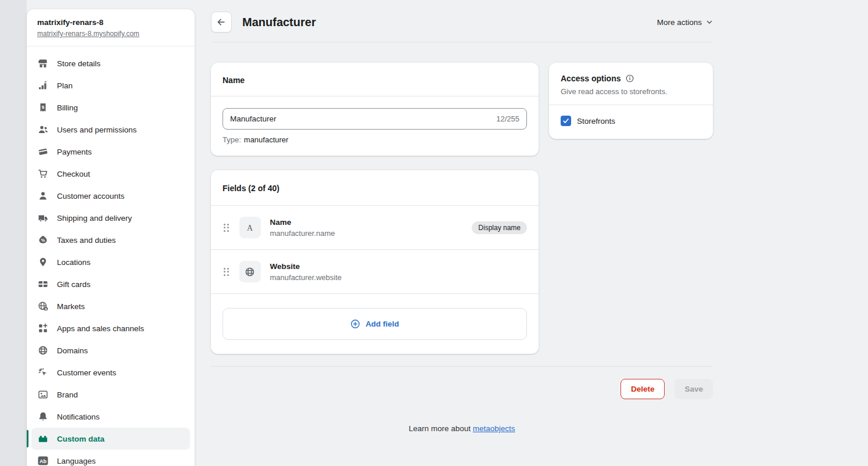  Describe the element at coordinates (43, 460) in the screenshot. I see `languages-icon: Ab` at that location.